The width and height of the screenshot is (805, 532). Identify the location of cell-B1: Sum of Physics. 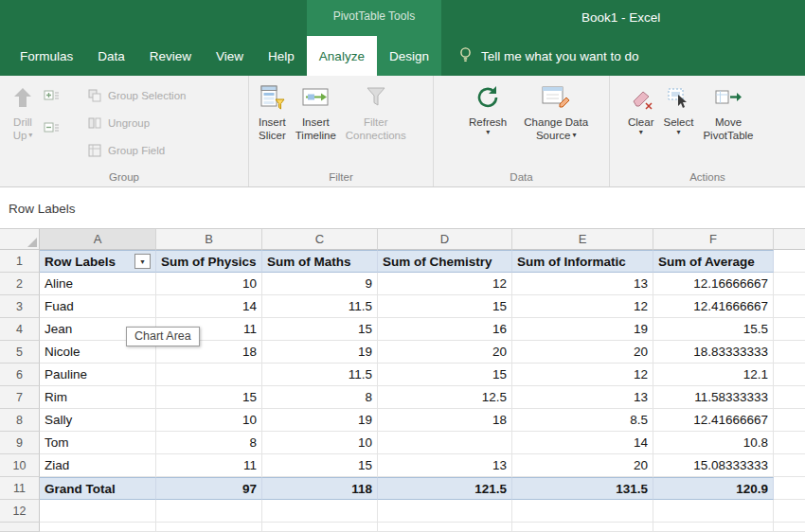
(209, 261).